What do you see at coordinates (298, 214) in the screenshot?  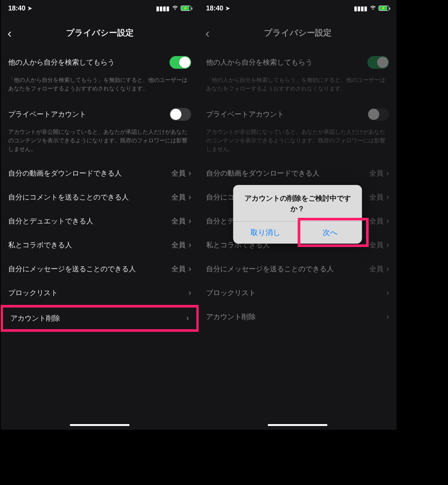 I see `confirm-dialog: アカウントの削除をご検討中ですか？ 取り消し 次へ` at bounding box center [298, 214].